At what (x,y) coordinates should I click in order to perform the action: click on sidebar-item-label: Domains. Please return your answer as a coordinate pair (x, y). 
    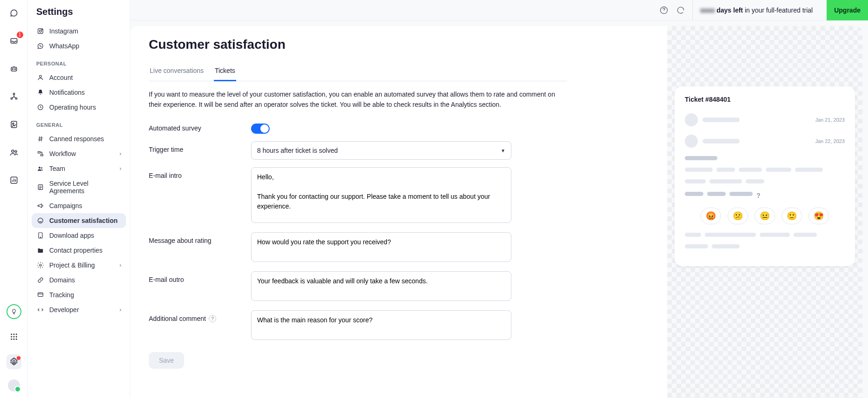
    Looking at the image, I should click on (62, 280).